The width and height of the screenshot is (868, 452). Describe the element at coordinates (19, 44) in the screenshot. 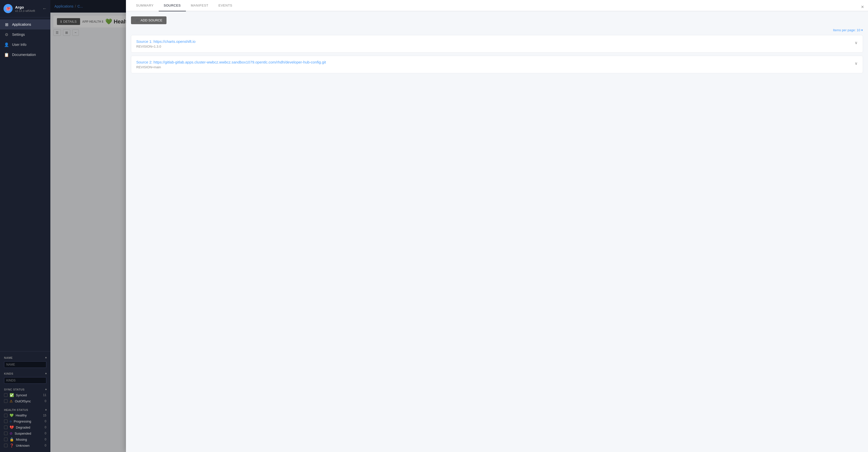

I see `sidebar-label-user-info: User Info` at that location.